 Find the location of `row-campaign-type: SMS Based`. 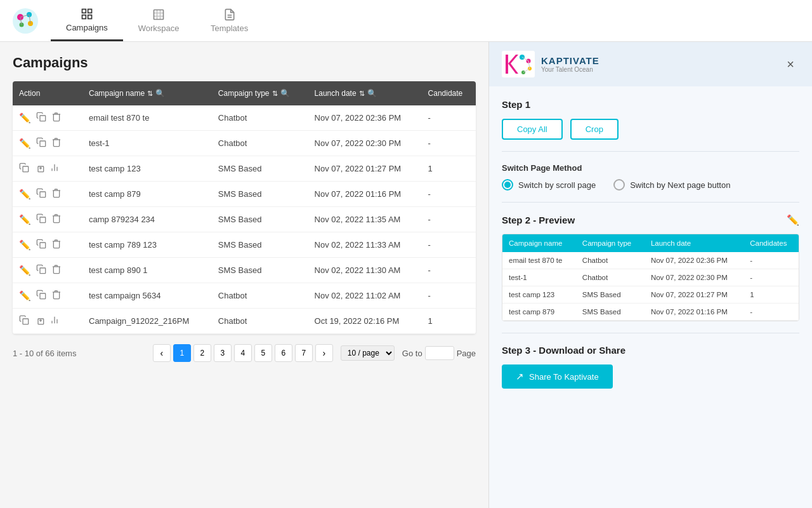

row-campaign-type: SMS Based is located at coordinates (260, 194).